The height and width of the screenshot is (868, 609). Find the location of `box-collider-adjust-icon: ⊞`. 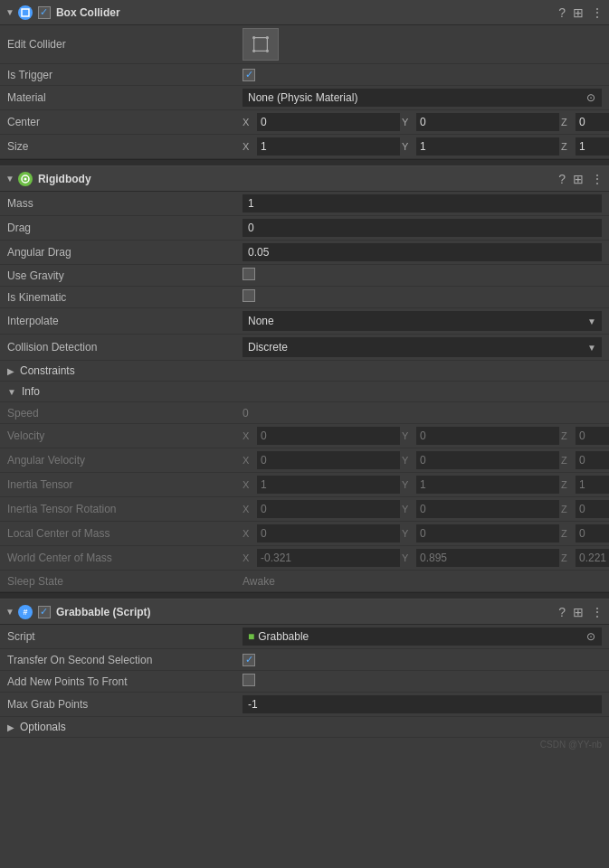

box-collider-adjust-icon: ⊞ is located at coordinates (578, 13).